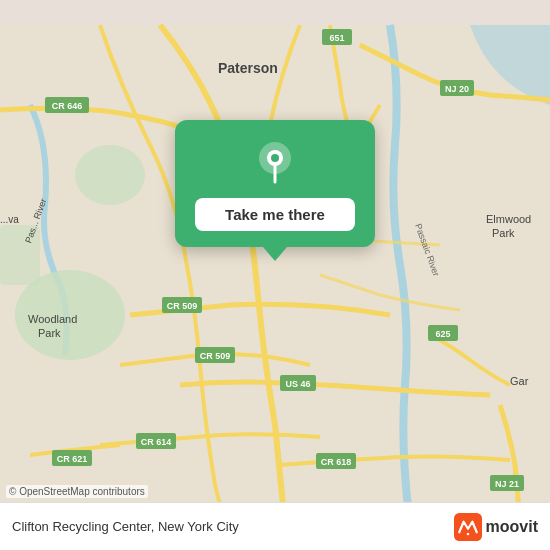  Describe the element at coordinates (52, 319) in the screenshot. I see `svg-text: Woodland` at that location.